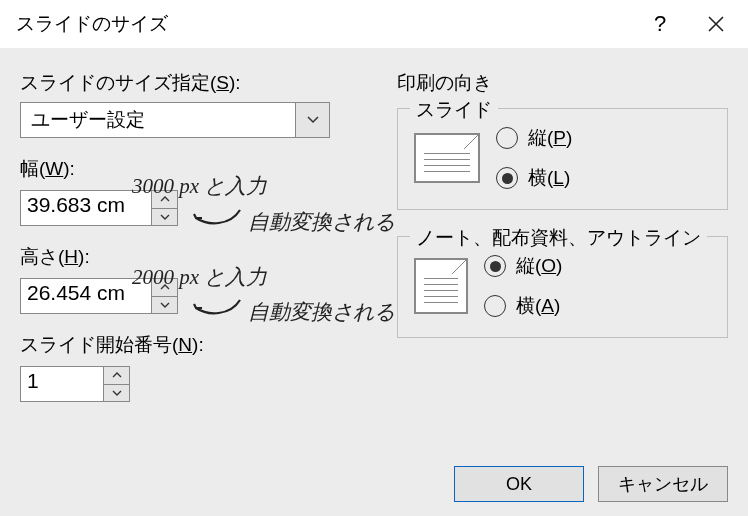  Describe the element at coordinates (116, 393) in the screenshot. I see `startnum-spin-down` at that location.